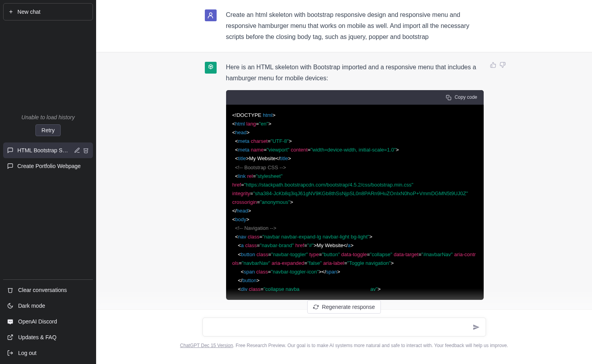 The height and width of the screenshot is (364, 592). I want to click on user-avatar, so click(211, 15).